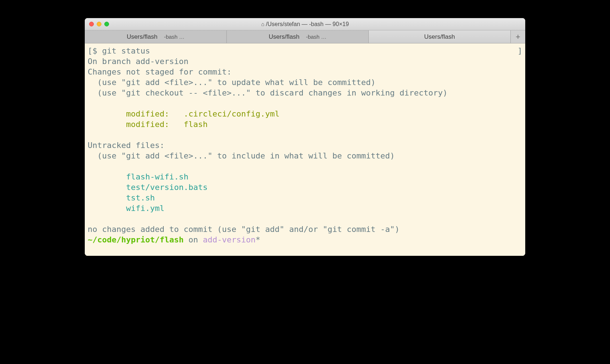 The width and height of the screenshot is (610, 364). I want to click on untracked-file: test/version.bats, so click(167, 187).